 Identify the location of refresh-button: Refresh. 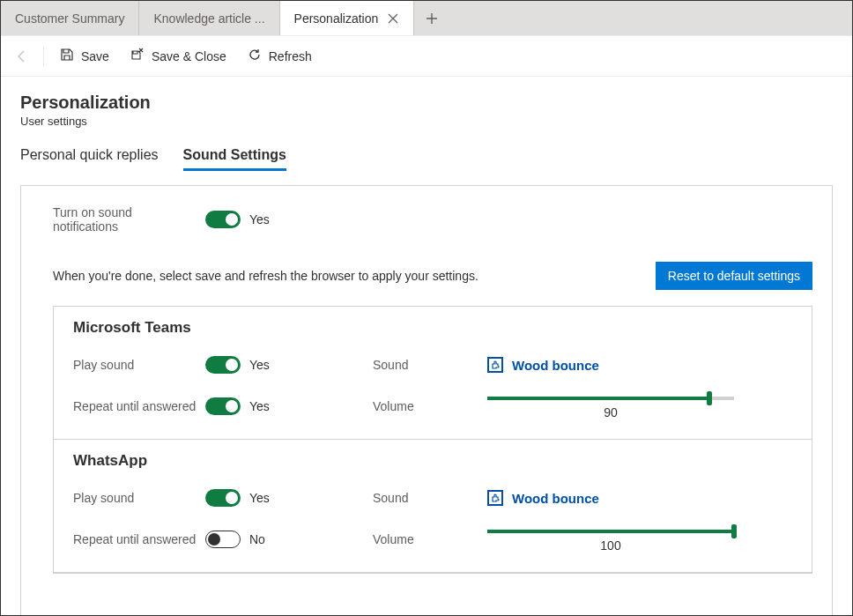
(280, 56).